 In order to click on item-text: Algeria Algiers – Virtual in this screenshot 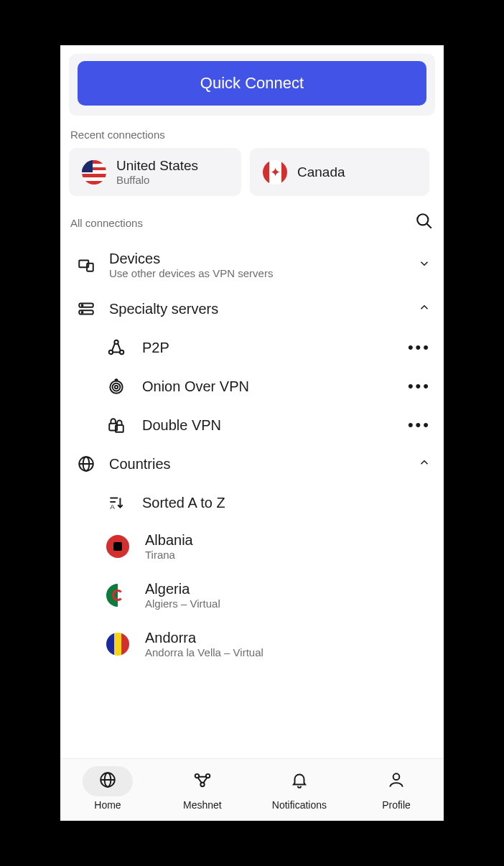, I will do `click(288, 595)`.